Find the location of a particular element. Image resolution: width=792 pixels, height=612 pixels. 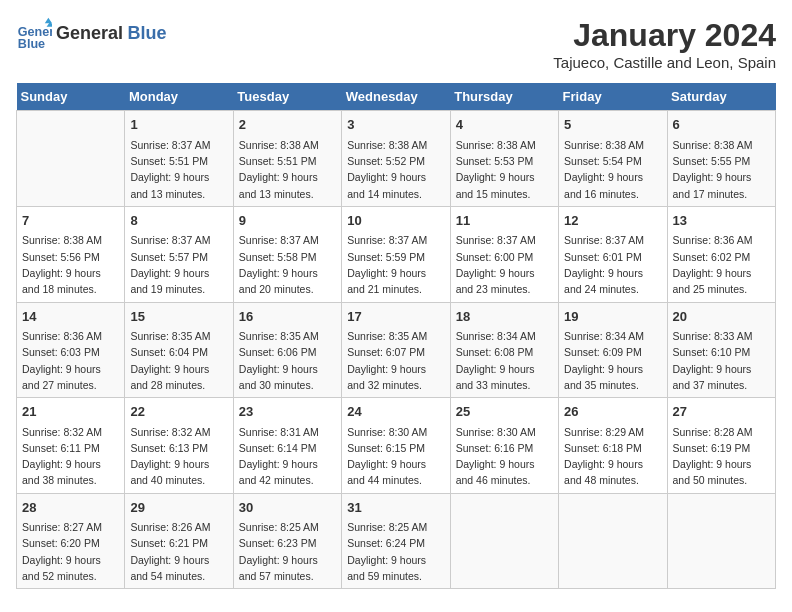

calendar-cell: 5Sunrise: 8:38 AMSunset: 5:54 PMDaylight… is located at coordinates (613, 159).